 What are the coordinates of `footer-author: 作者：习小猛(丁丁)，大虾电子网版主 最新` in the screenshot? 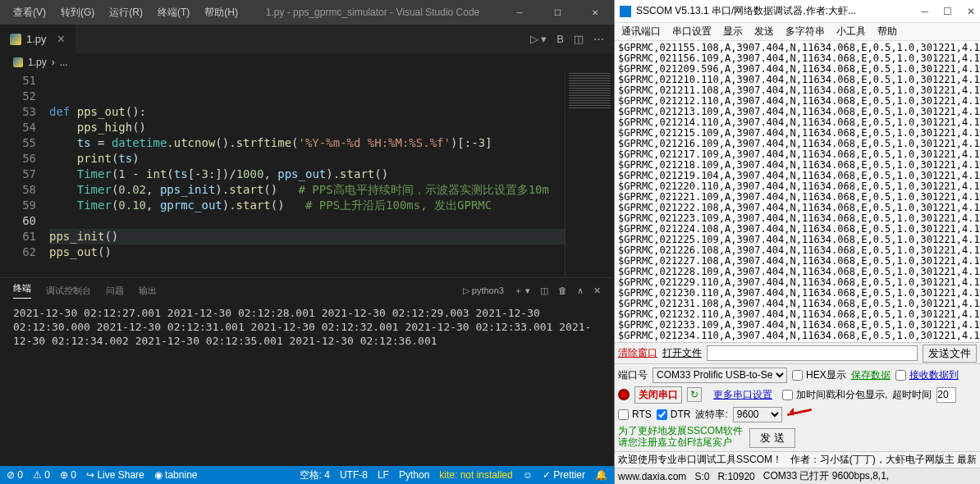 It's located at (883, 459).